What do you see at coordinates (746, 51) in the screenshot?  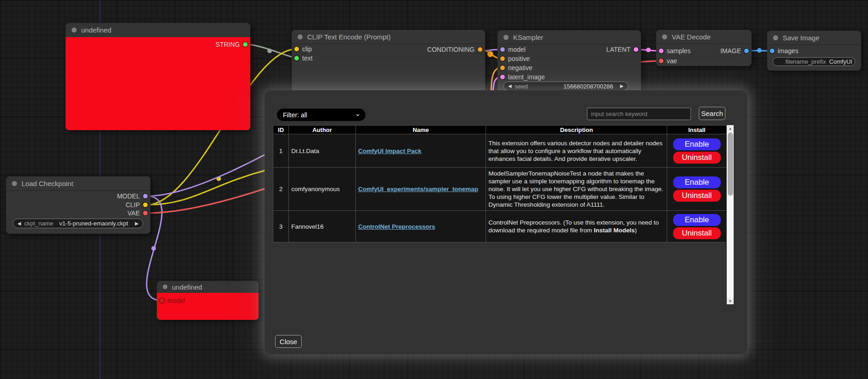 I see `image-output-port` at bounding box center [746, 51].